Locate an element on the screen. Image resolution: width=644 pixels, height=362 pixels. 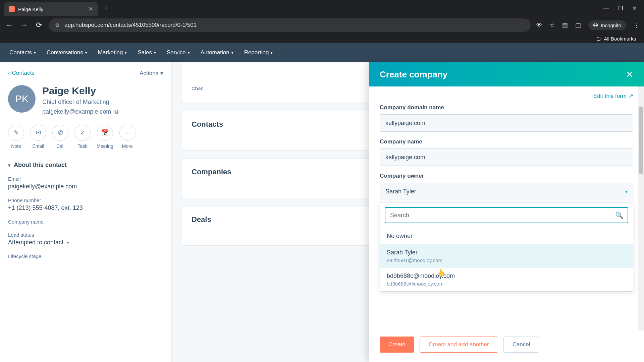
field-lead-status: Lead status Attempted to contact ▾ is located at coordinates (86, 239).